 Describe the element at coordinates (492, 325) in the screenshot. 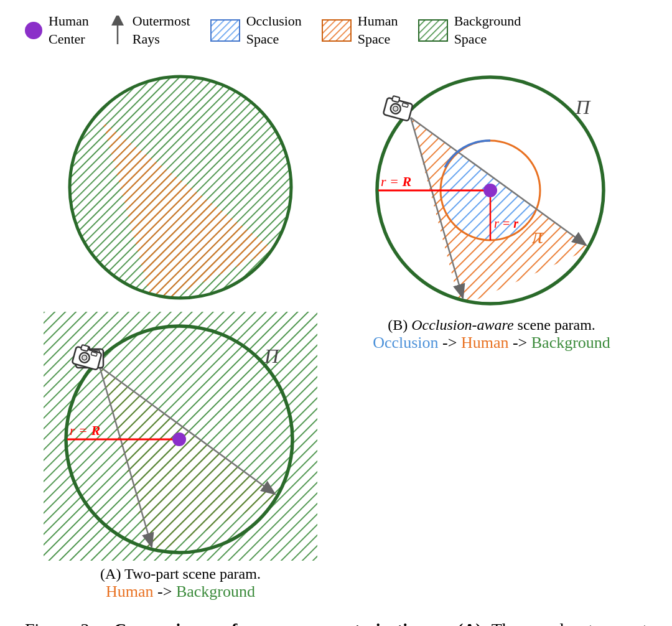

I see `diagram-b-title: (B) Occlusion-aware scene param.` at that location.